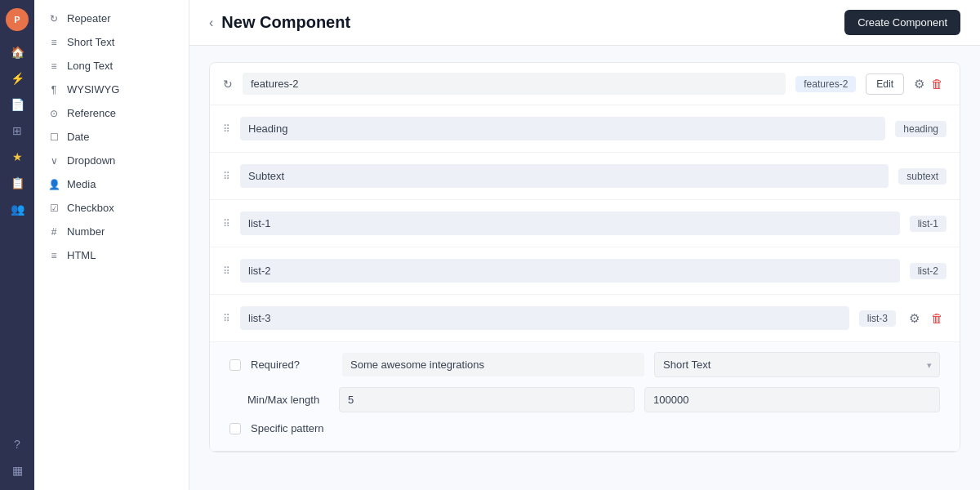 This screenshot has height=490, width=980. What do you see at coordinates (17, 209) in the screenshot?
I see `nav-users-icon: 👥` at bounding box center [17, 209].